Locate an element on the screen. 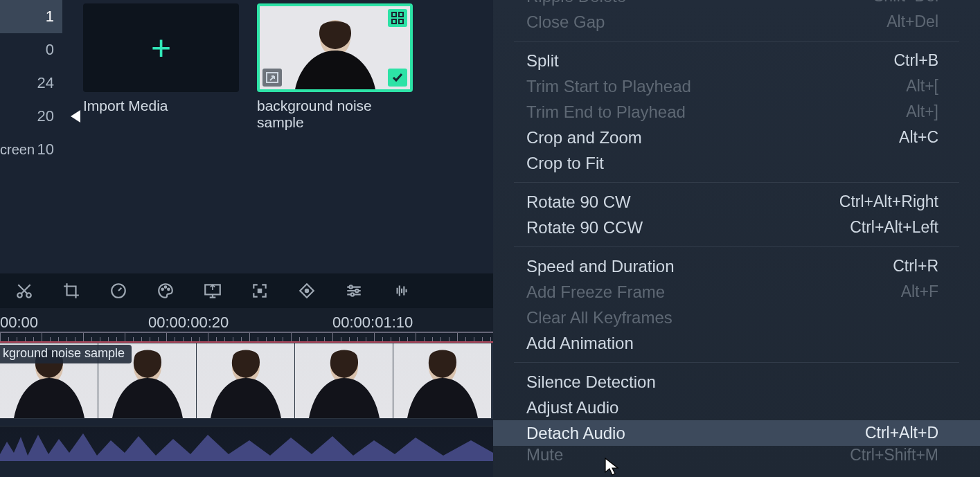 This screenshot has height=477, width=980. timeline: kground noise sample is located at coordinates (247, 410).